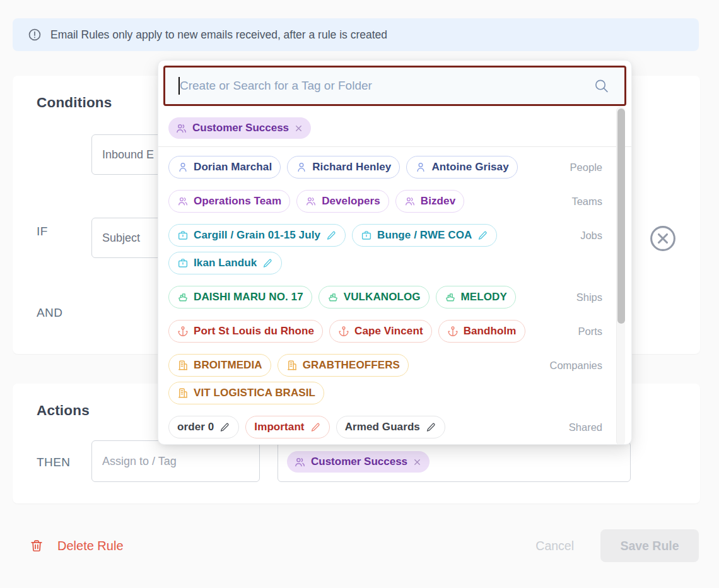 The height and width of the screenshot is (588, 719). I want to click on category-label: Jobs, so click(592, 236).